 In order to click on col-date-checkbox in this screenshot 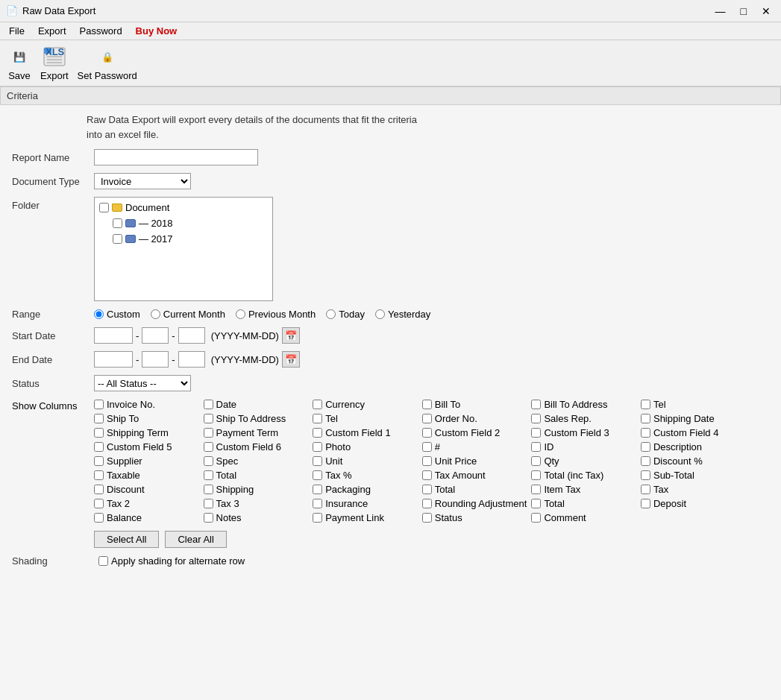, I will do `click(209, 404)`.